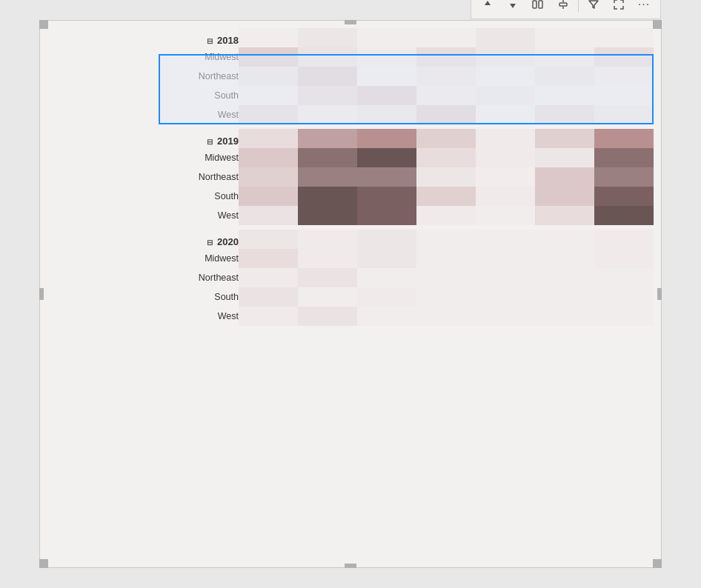 Image resolution: width=701 pixels, height=588 pixels. Describe the element at coordinates (513, 7) in the screenshot. I see `sort-desc-button` at that location.